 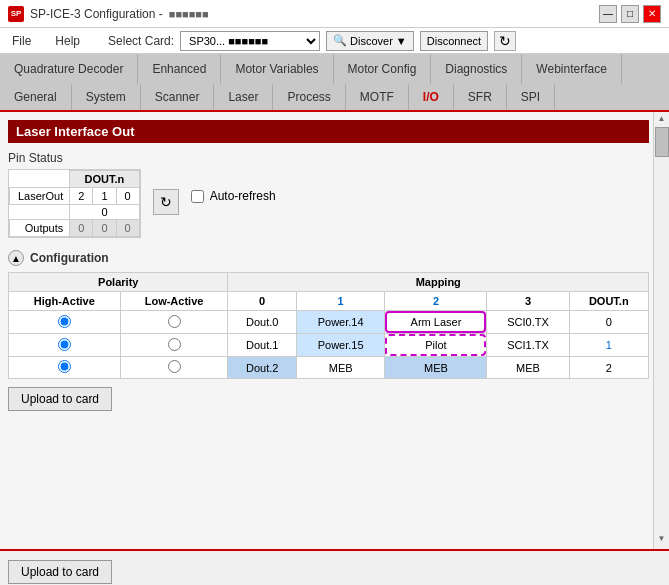 What do you see at coordinates (370, 41) in the screenshot?
I see `discover-button: 🔍 Discover ▼` at bounding box center [370, 41].